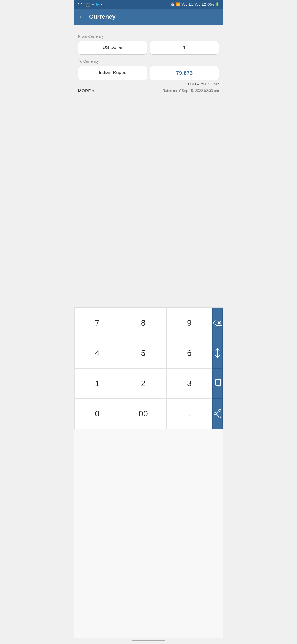 The width and height of the screenshot is (297, 644). What do you see at coordinates (200, 4) in the screenshot?
I see `signal-lte2: VoLTE2` at bounding box center [200, 4].